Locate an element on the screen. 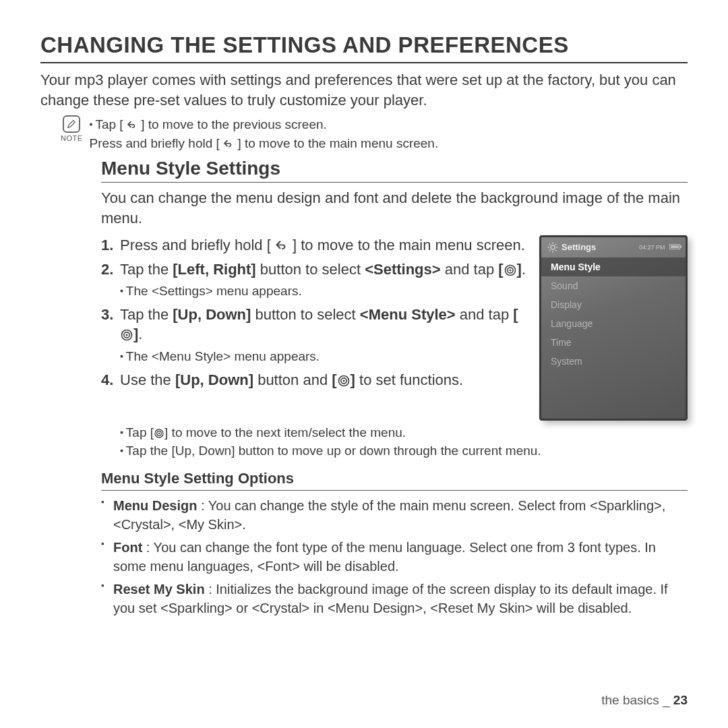  pencil-icon is located at coordinates (71, 124).